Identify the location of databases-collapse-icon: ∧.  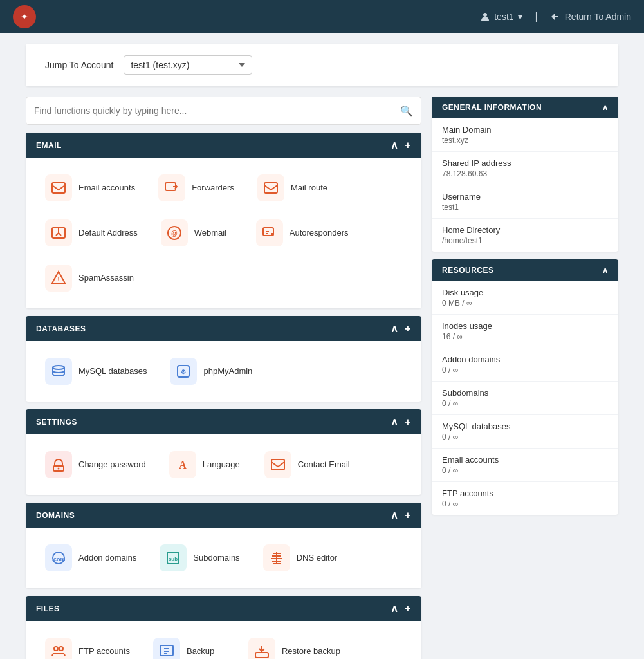
(395, 328).